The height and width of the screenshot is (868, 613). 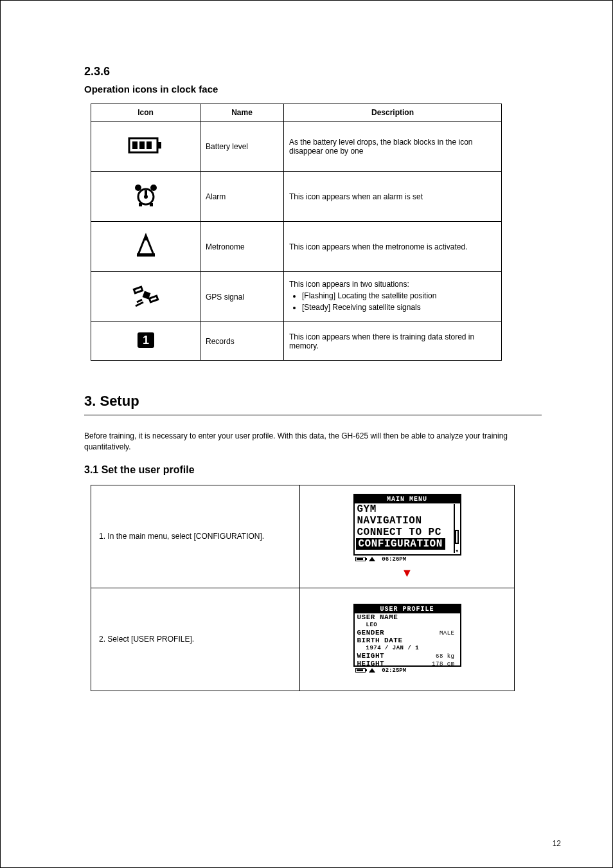 What do you see at coordinates (445, 656) in the screenshot?
I see `lcd-field-value: 68 kg` at bounding box center [445, 656].